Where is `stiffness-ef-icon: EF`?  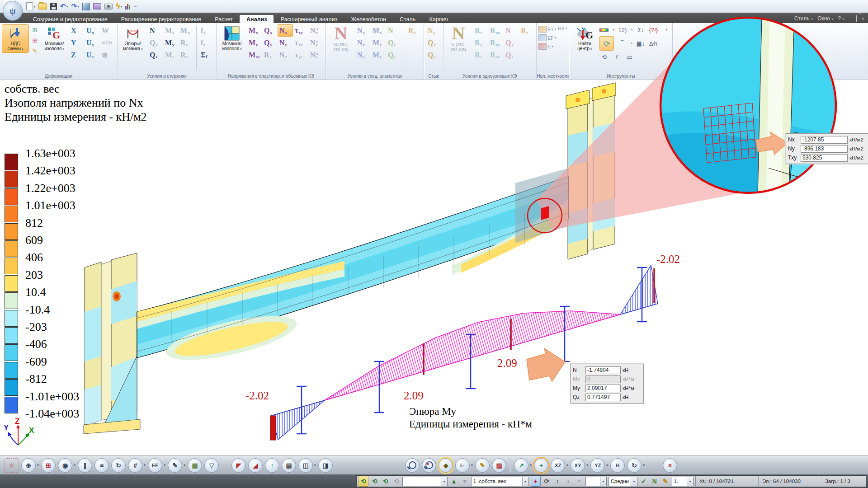 stiffness-ef-icon: EF is located at coordinates (155, 465).